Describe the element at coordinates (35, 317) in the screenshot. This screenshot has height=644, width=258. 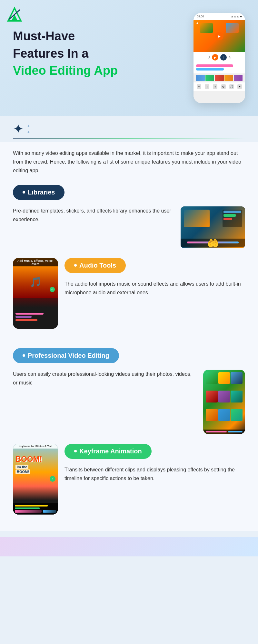
I see `audio-controls` at that location.